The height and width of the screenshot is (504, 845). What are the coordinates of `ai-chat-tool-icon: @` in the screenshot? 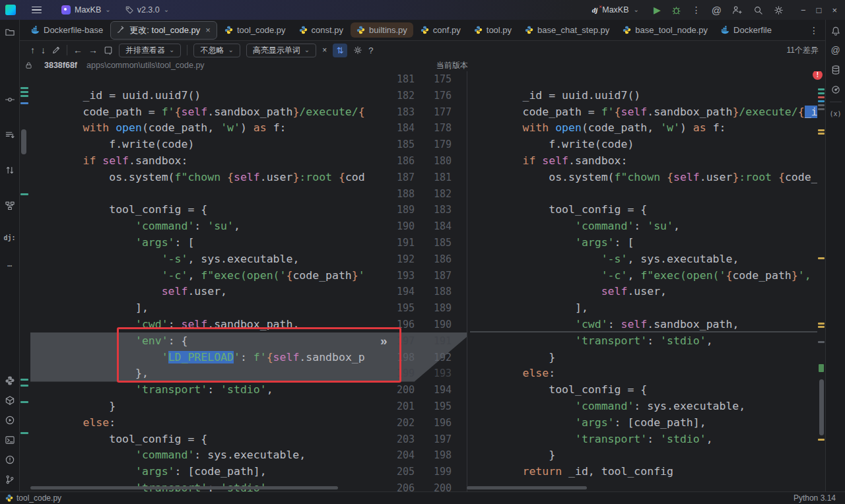 It's located at (835, 50).